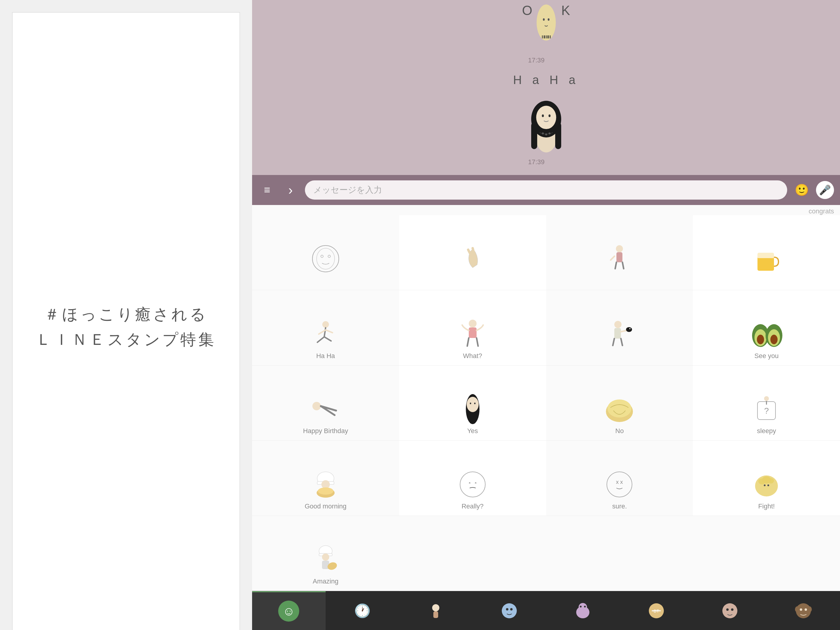 This screenshot has width=840, height=630. Describe the element at coordinates (620, 485) in the screenshot. I see `sticker-img-16: x x` at that location.